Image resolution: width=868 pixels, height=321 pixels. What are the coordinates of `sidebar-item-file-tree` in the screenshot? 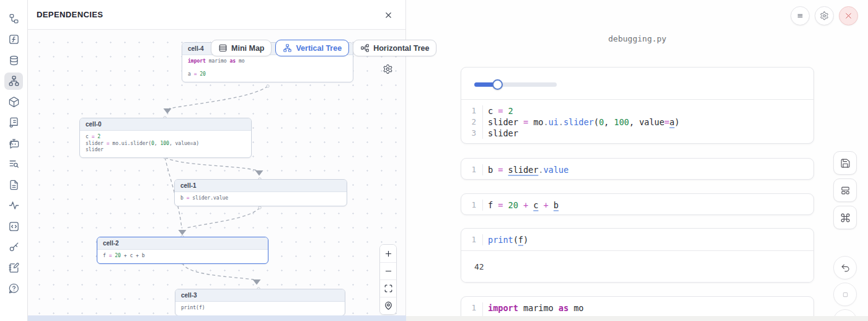 It's located at (14, 19).